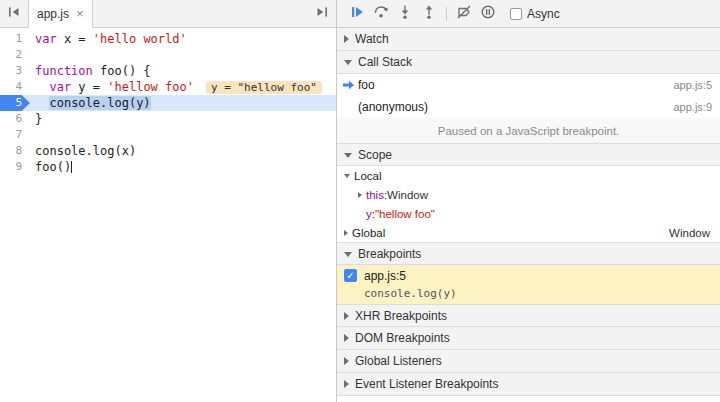  What do you see at coordinates (14, 14) in the screenshot?
I see `navigator-toggle-button` at bounding box center [14, 14].